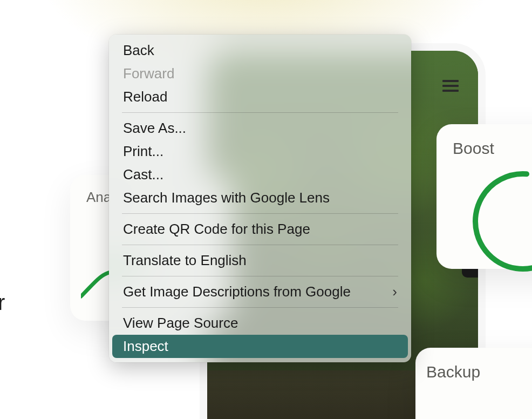  What do you see at coordinates (227, 198) in the screenshot?
I see `menu-item-label: Search Images with Google Lens` at bounding box center [227, 198].